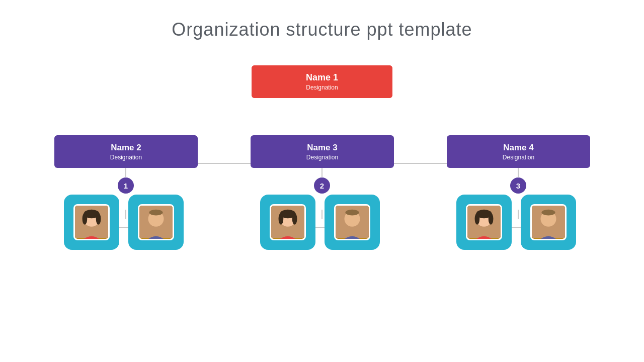 This screenshot has height=362, width=644. I want to click on level2-name-1: Name 2, so click(126, 148).